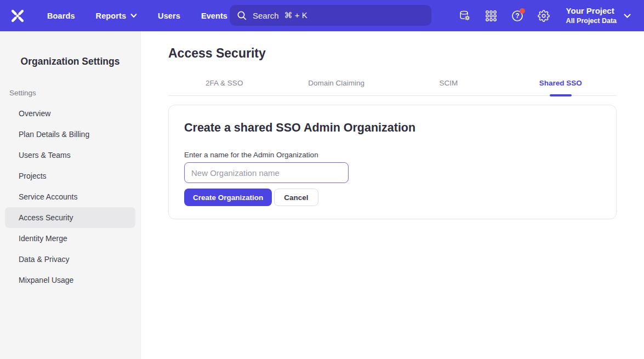 Image resolution: width=644 pixels, height=359 pixels. I want to click on tab-bar: 2FA & SSO Domain Claiming SCIM Shared SS…, so click(392, 88).